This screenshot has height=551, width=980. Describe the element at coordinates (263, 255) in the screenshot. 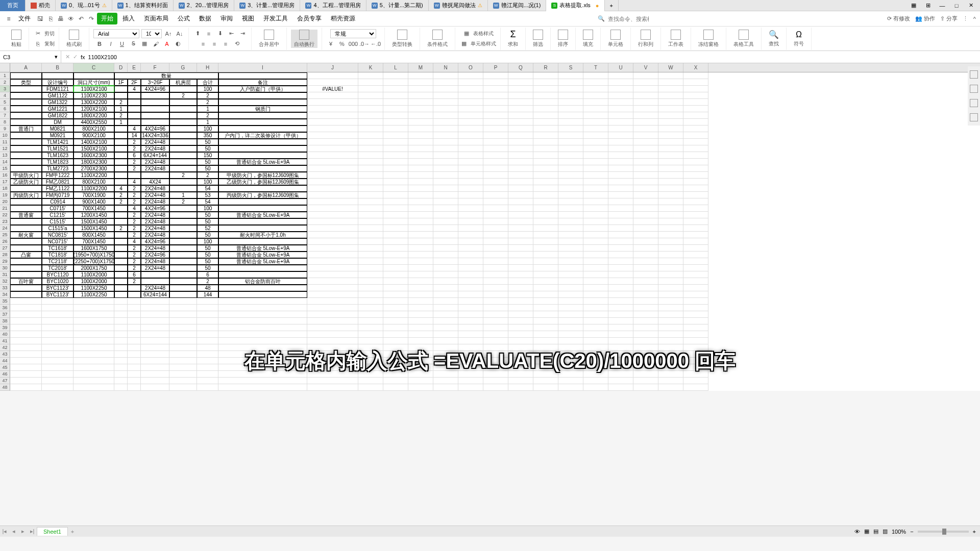

I see `cell: 普通铝合金 5Low-E+9A` at that location.